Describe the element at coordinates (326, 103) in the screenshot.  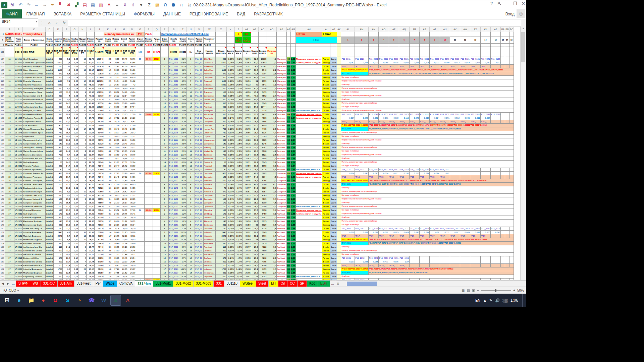
I see `cell: Расчет` at that location.